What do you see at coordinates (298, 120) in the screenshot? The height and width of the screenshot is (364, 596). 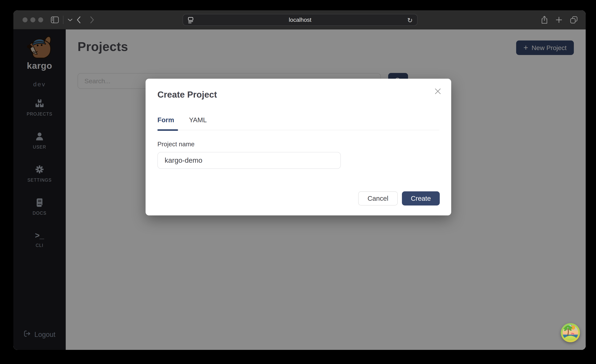 I see `modal-tabs: Form YAML` at bounding box center [298, 120].